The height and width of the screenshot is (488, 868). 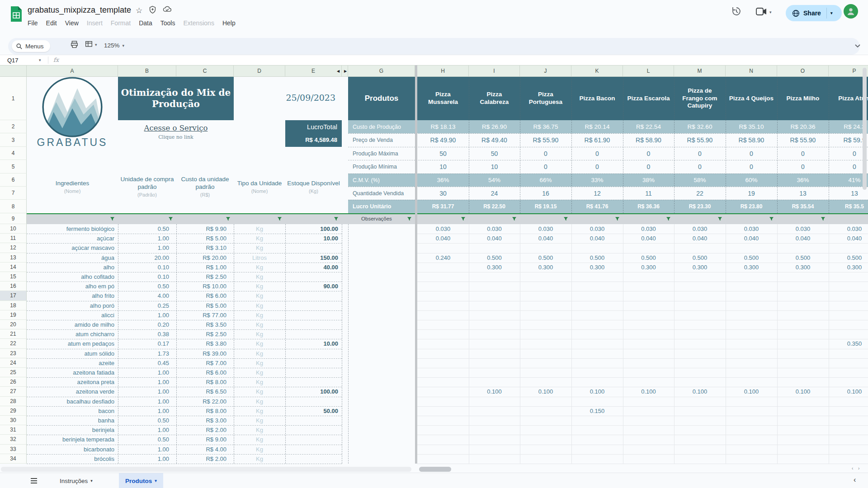 What do you see at coordinates (382, 193) in the screenshot?
I see `metric-label-qtd: Quantidade Vendida` at bounding box center [382, 193].